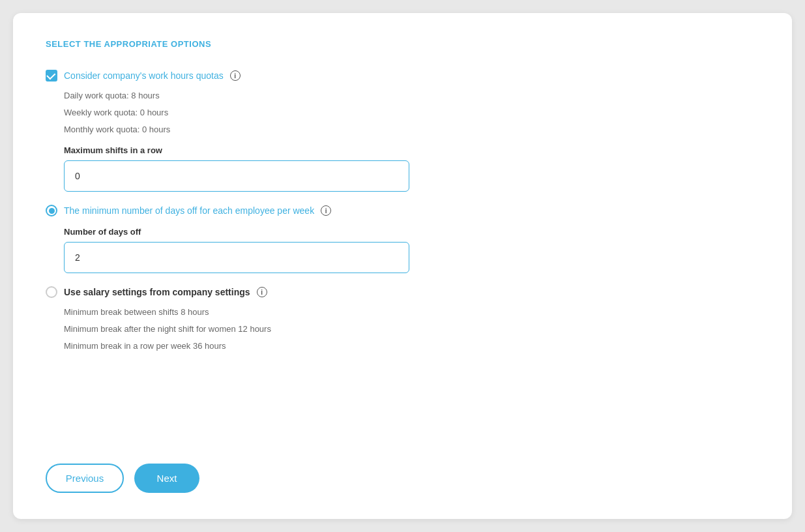  I want to click on max-shifts-input, so click(237, 176).